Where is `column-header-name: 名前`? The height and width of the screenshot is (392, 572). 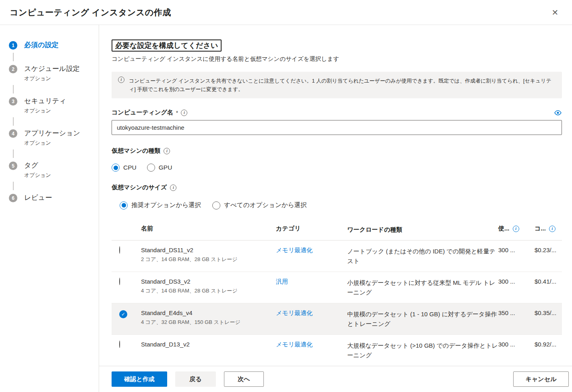
column-header-name: 名前 is located at coordinates (209, 229).